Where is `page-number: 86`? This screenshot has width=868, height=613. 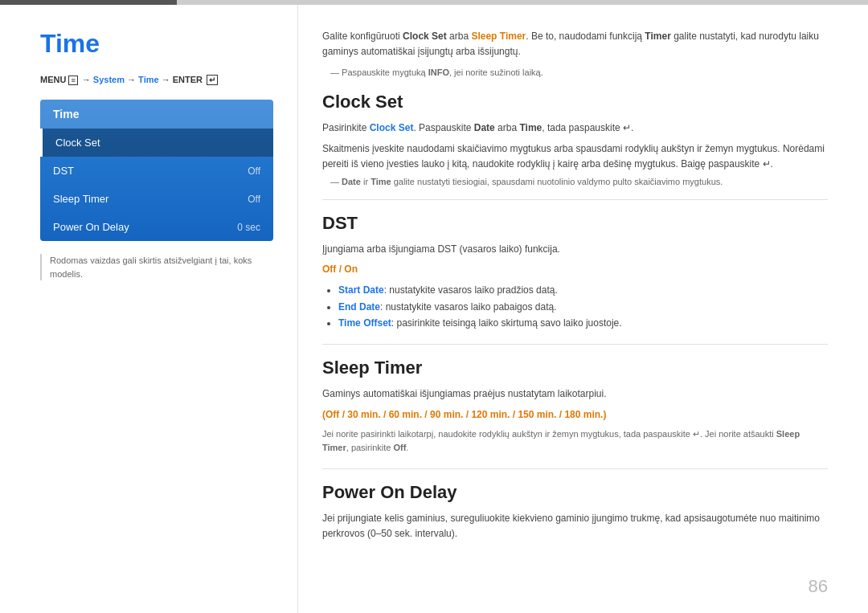 page-number: 86 is located at coordinates (818, 586).